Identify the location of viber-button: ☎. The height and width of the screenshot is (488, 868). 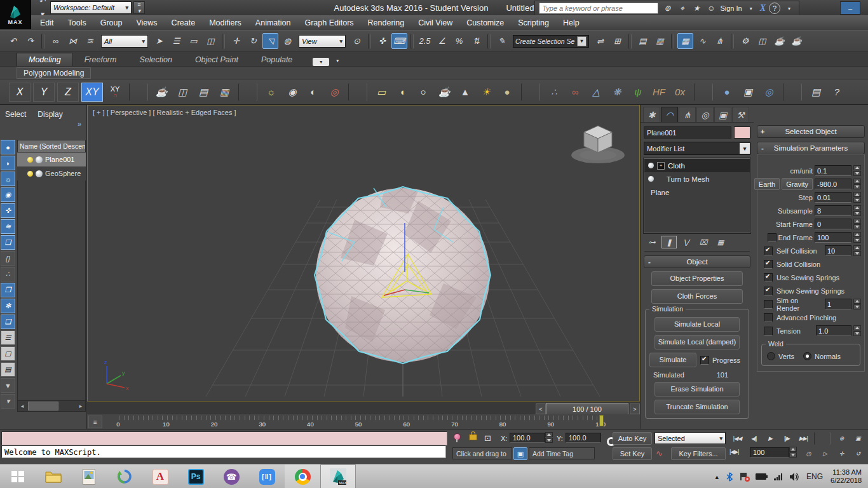
(231, 477).